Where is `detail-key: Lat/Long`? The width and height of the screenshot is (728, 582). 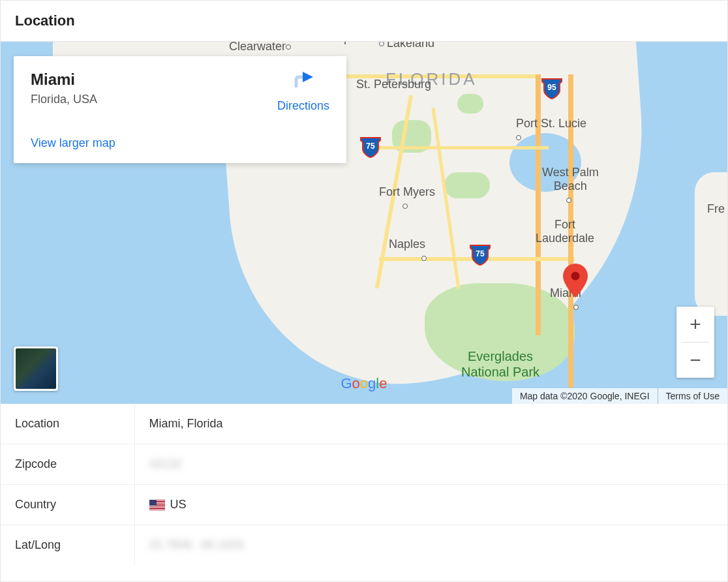 detail-key: Lat/Long is located at coordinates (68, 545).